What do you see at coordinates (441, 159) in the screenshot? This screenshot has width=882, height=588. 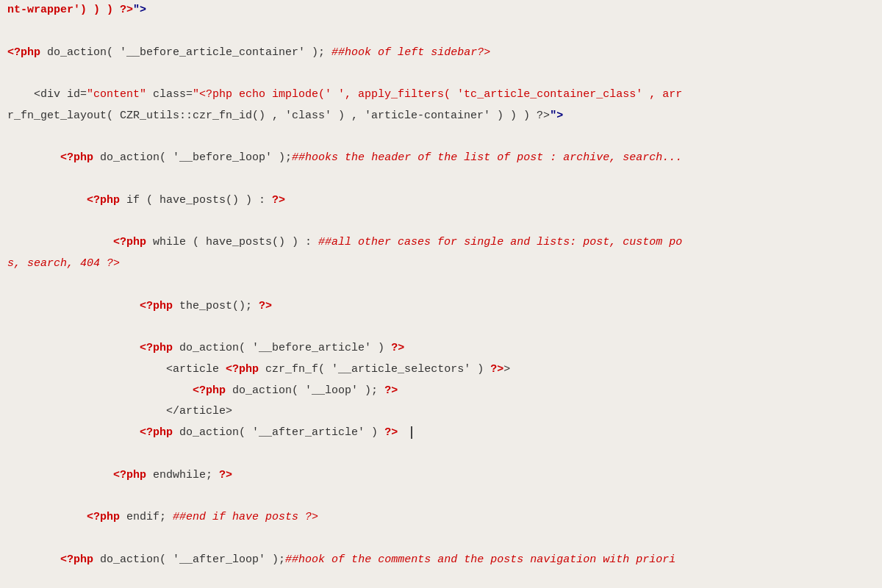 I see `code-line: <?php do_action( '__before_loop' );##hoo…` at bounding box center [441, 159].